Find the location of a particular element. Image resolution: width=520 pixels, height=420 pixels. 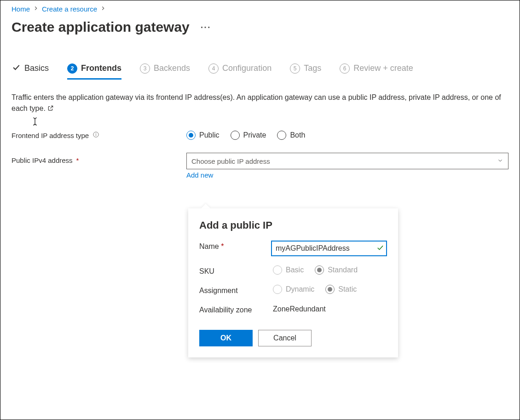

tab-backends: 3 Backends is located at coordinates (165, 72).